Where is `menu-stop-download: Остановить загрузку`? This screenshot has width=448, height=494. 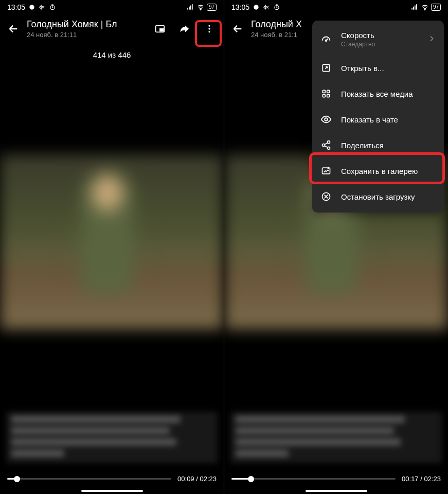
menu-stop-download: Остановить загрузку is located at coordinates (378, 197).